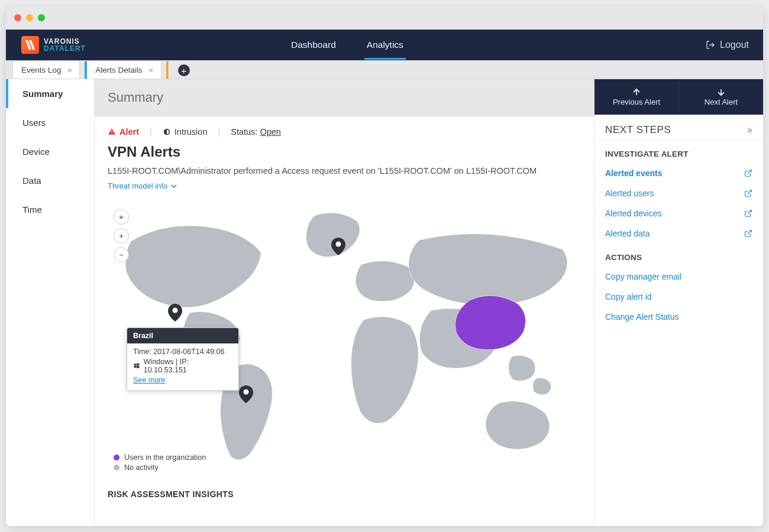  Describe the element at coordinates (344, 186) in the screenshot. I see `threat-model-info-link: Threat model info` at that location.